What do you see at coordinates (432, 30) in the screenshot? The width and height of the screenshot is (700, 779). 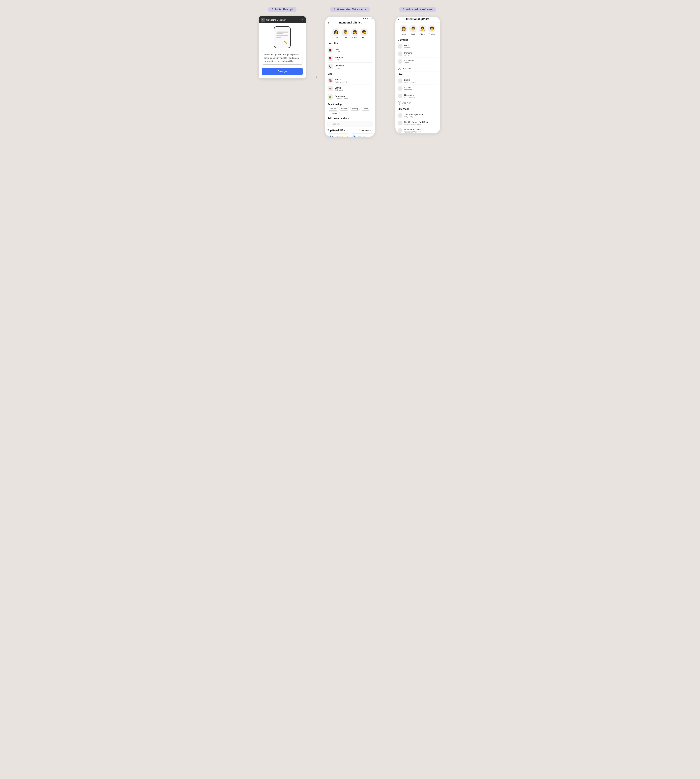 I see `adj-person-brother: 🧒 Brother` at bounding box center [432, 30].